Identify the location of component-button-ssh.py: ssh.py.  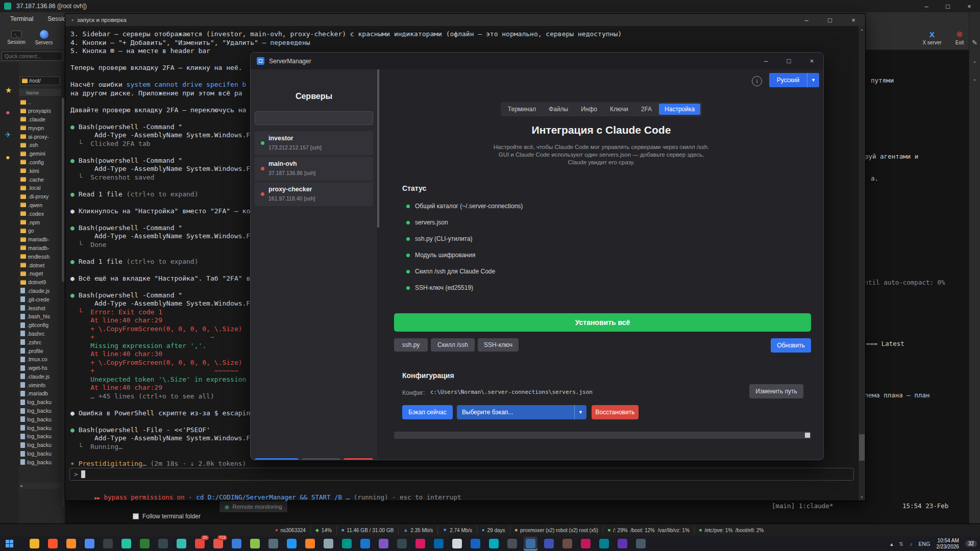
(411, 345).